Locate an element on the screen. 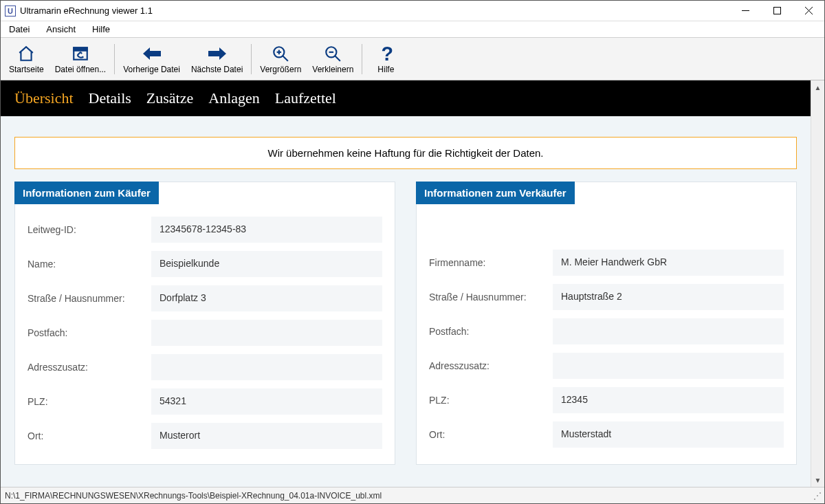  buyer-name-value: Beispielkunde is located at coordinates (267, 264).